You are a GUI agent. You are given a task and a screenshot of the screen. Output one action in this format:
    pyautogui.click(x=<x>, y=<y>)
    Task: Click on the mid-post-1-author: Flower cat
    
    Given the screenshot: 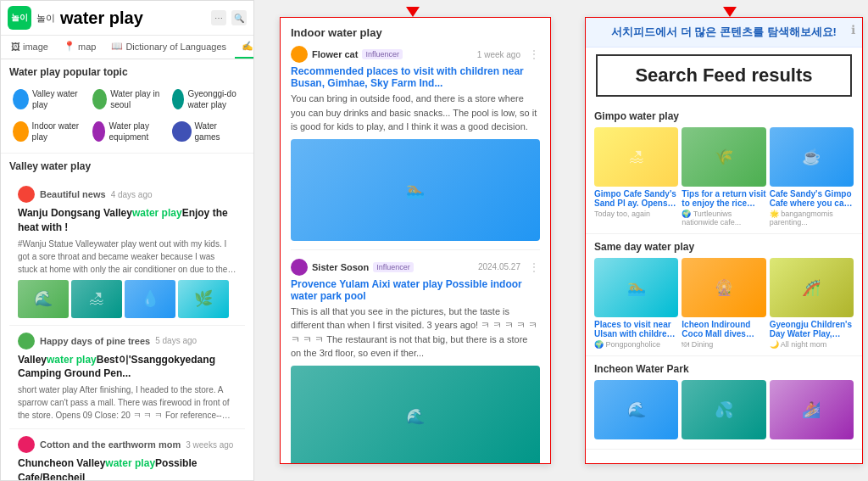 What is the action you would take?
    pyautogui.click(x=335, y=54)
    